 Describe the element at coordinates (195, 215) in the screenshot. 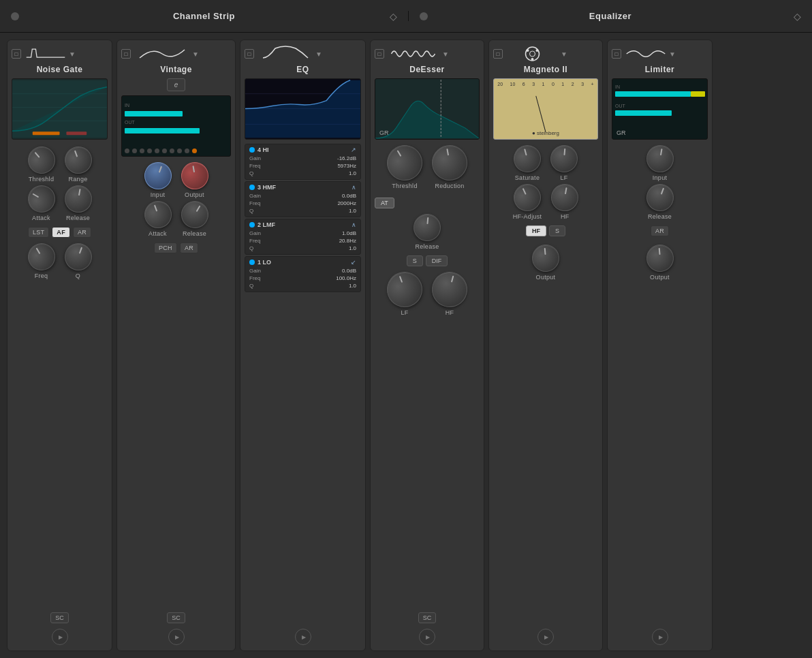

I see `vintage-release-knob` at that location.